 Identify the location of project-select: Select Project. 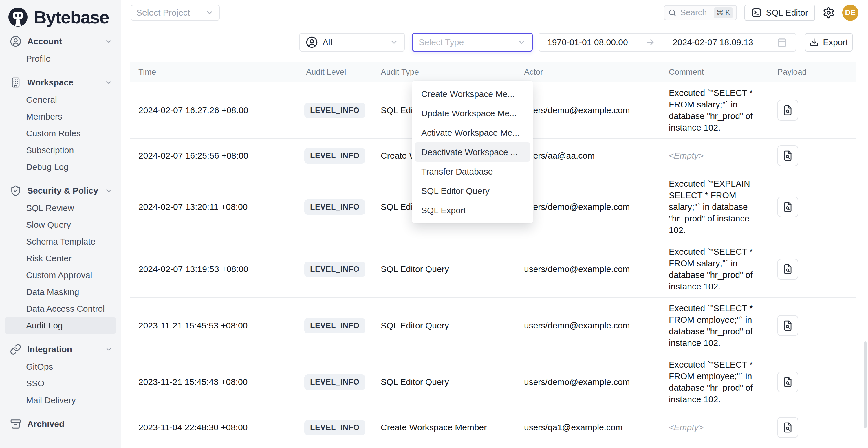
(175, 13).